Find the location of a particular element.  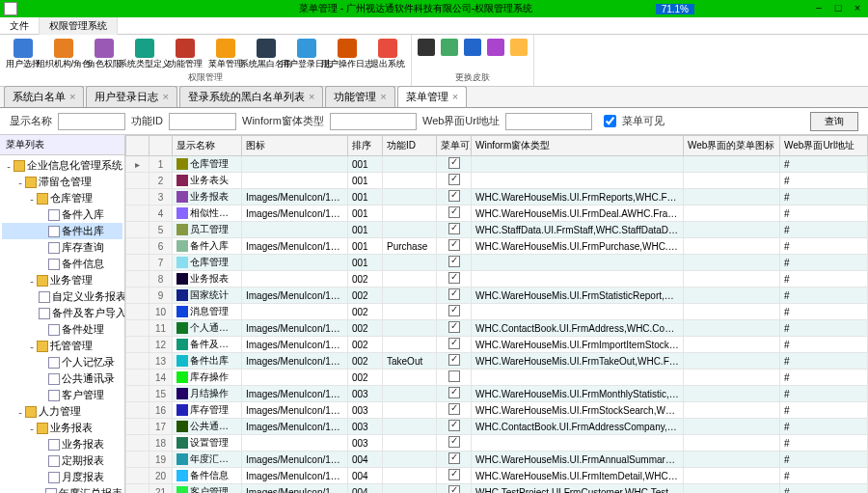

tree-node: -滞留仓管理 is located at coordinates (62, 181).